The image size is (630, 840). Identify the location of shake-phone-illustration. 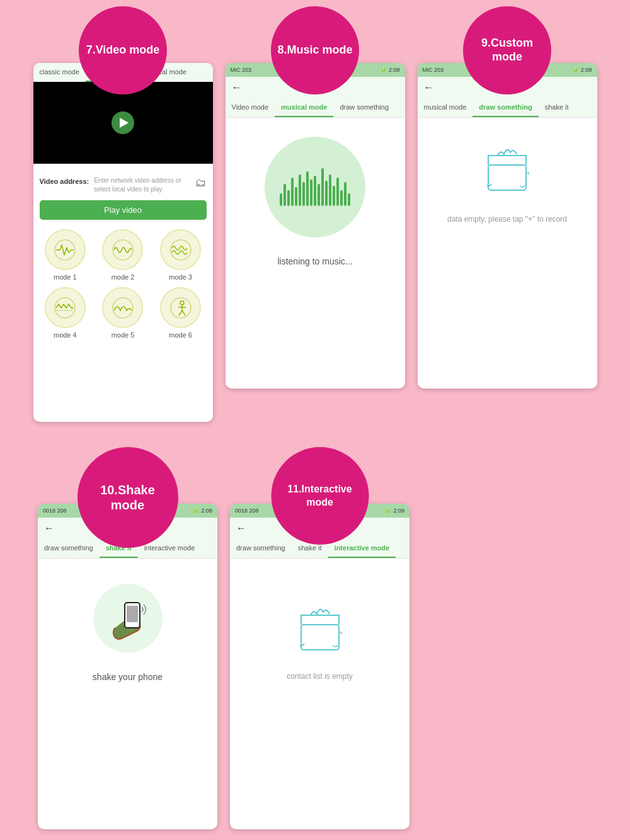
(128, 618).